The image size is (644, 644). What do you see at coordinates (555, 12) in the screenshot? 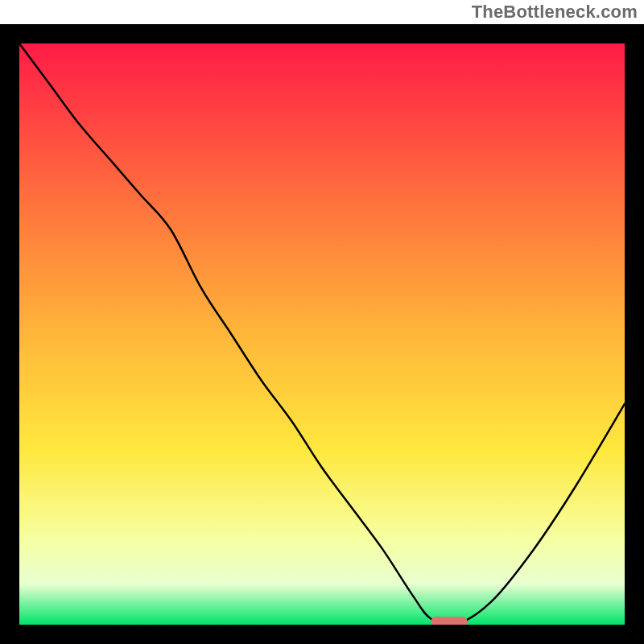
I see `attribution-text: TheBottleneck.com` at bounding box center [555, 12].